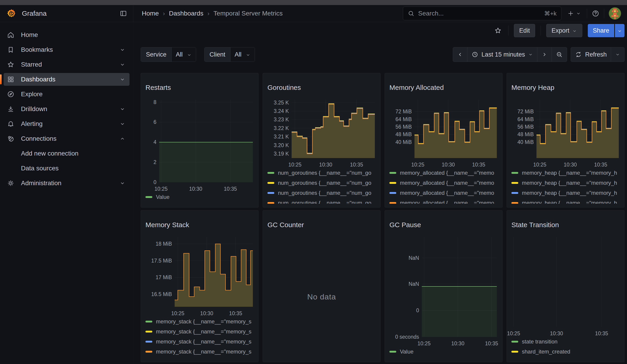 This screenshot has height=364, width=627. What do you see at coordinates (67, 109) in the screenshot?
I see `sidebar-item-drilldown: Drilldown` at bounding box center [67, 109].